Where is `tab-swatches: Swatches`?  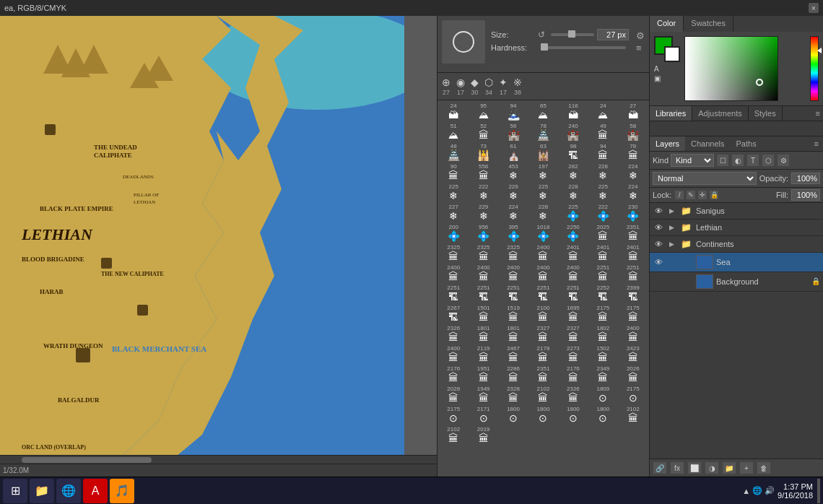
tab-swatches: Swatches is located at coordinates (709, 24).